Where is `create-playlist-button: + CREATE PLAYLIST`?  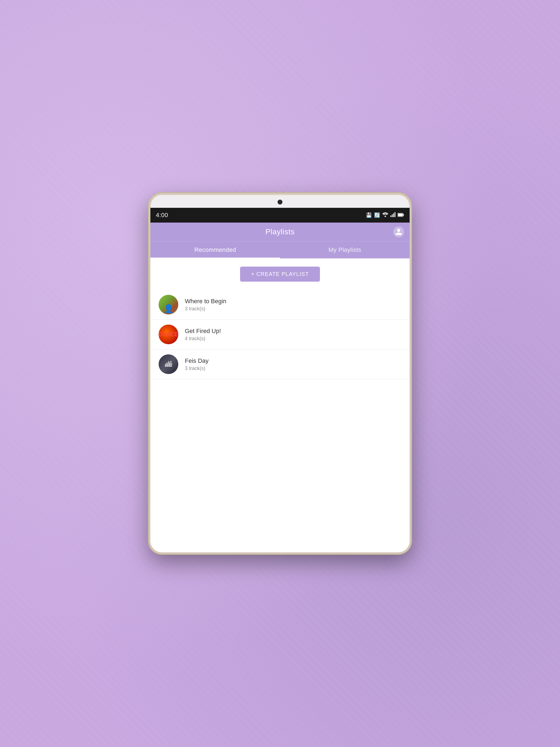
create-playlist-button: + CREATE PLAYLIST is located at coordinates (280, 274).